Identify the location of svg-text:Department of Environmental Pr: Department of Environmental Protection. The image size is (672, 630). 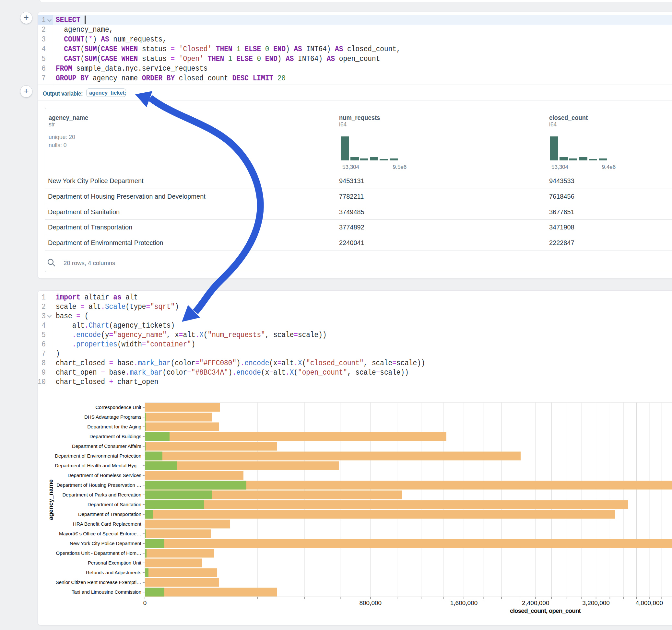
(98, 456).